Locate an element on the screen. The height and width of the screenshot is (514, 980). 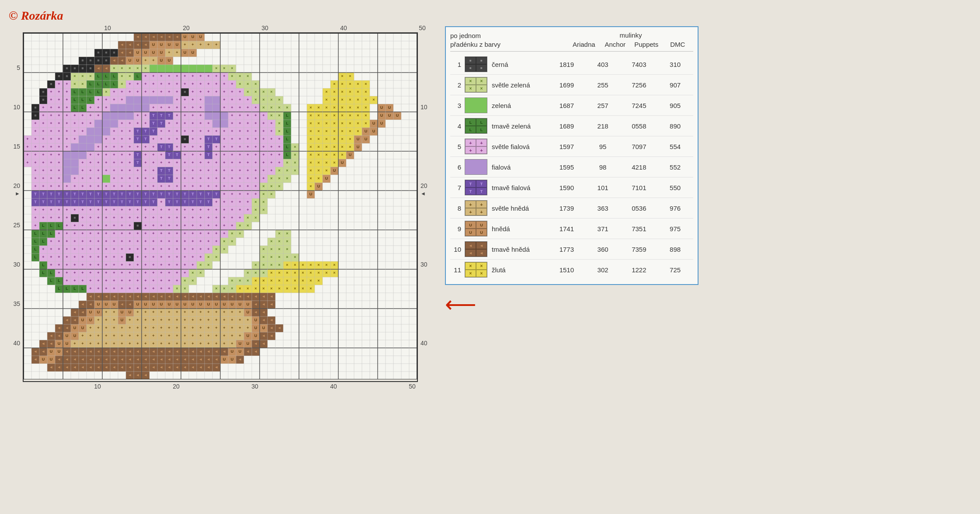
legend-num-8: 8 is located at coordinates (455, 208).